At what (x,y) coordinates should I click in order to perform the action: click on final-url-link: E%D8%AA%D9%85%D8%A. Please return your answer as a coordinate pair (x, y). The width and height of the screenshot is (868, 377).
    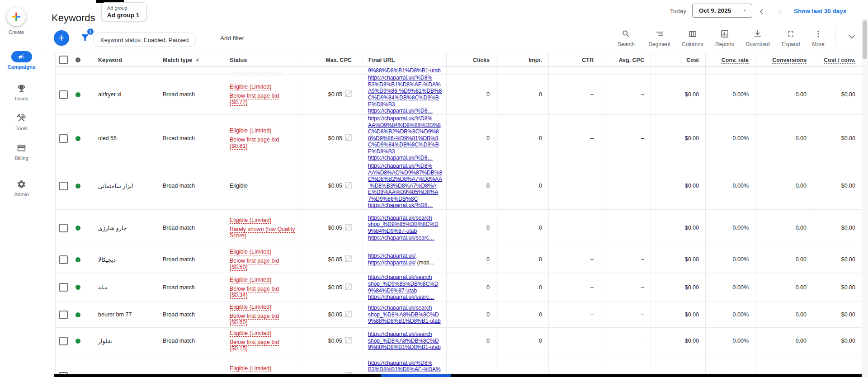
    Looking at the image, I should click on (403, 193).